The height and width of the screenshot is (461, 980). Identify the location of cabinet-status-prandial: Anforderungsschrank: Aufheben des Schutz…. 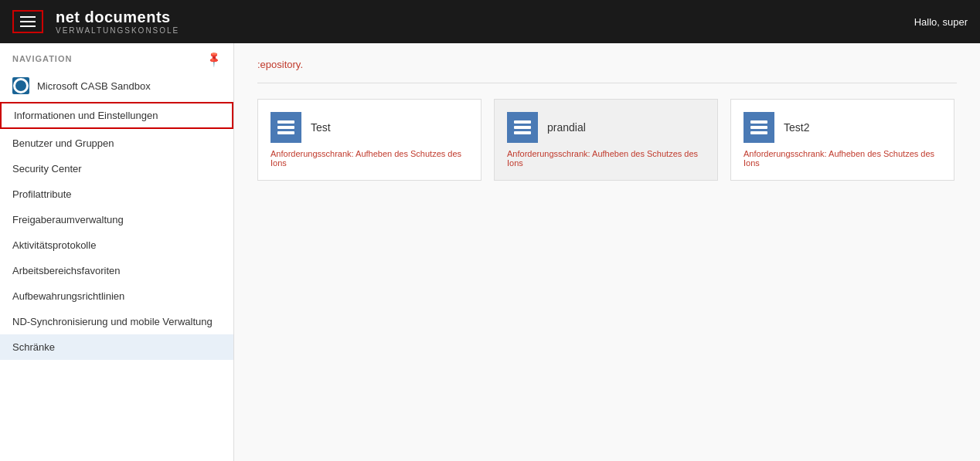
(606, 158).